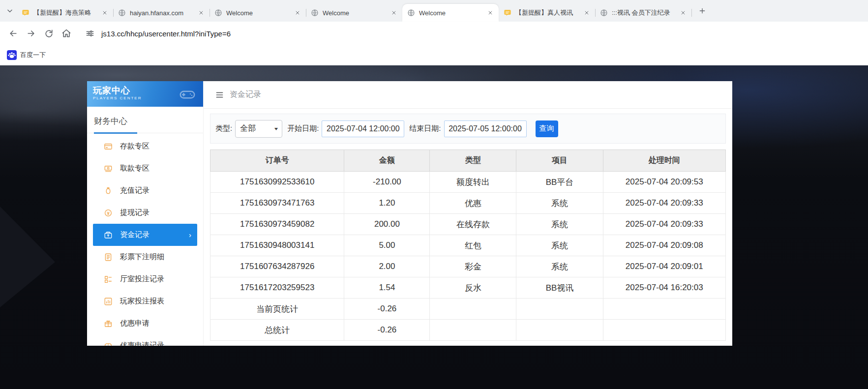  What do you see at coordinates (277, 246) in the screenshot?
I see `table-cell: 1751630948003141` at bounding box center [277, 246].